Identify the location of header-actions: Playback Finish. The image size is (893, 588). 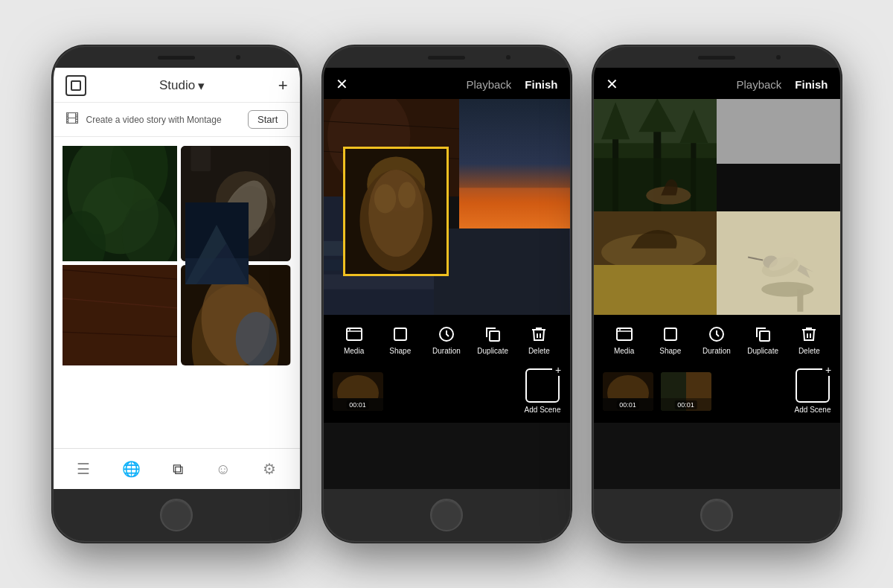
(512, 85).